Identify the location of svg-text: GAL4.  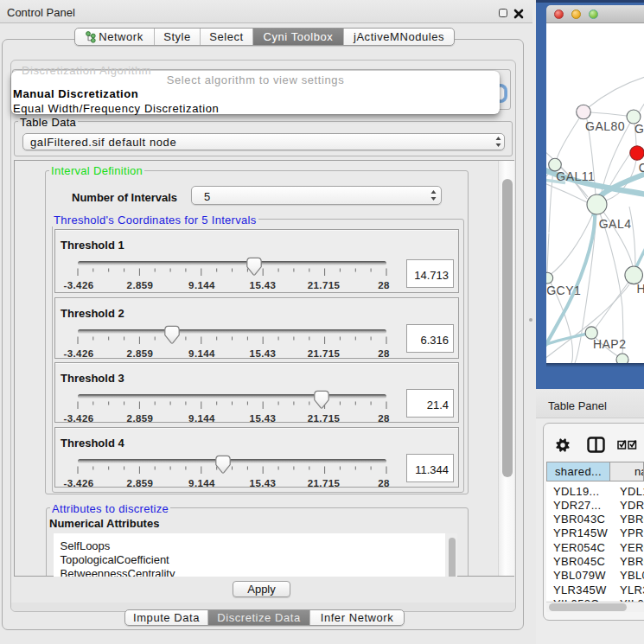
(615, 224).